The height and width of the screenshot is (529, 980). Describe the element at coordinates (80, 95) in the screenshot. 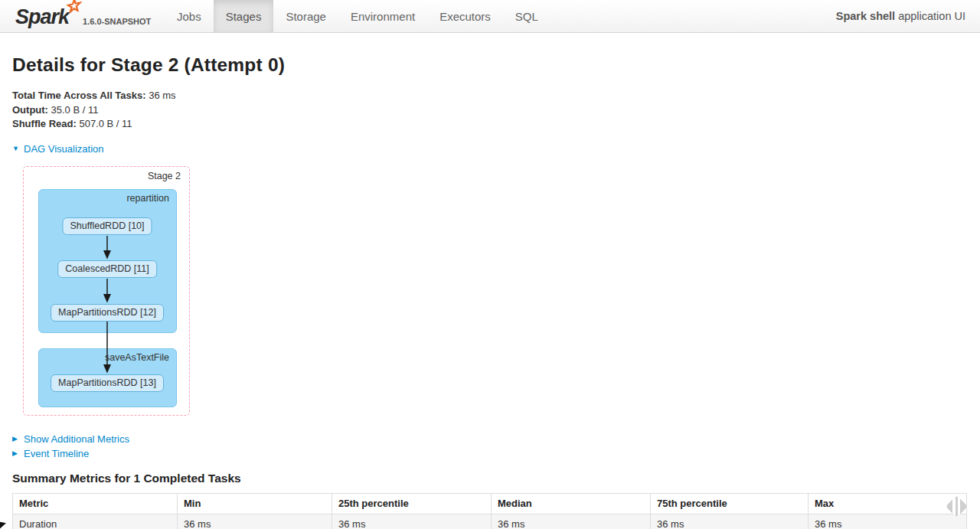

I see `stat-total-time-label: Total Time Across All Tasks:` at that location.